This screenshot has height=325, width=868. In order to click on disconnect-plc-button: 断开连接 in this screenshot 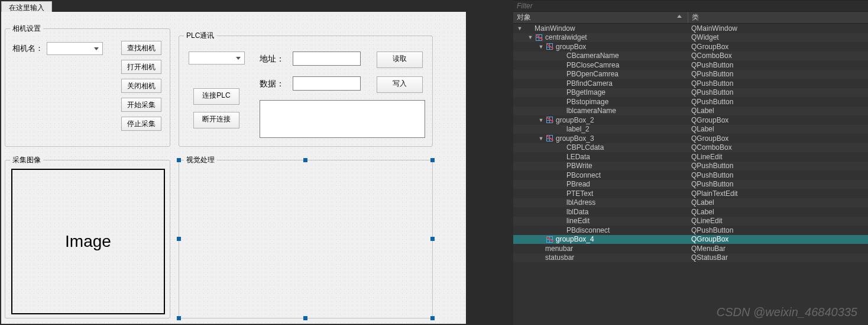, I will do `click(216, 120)`.